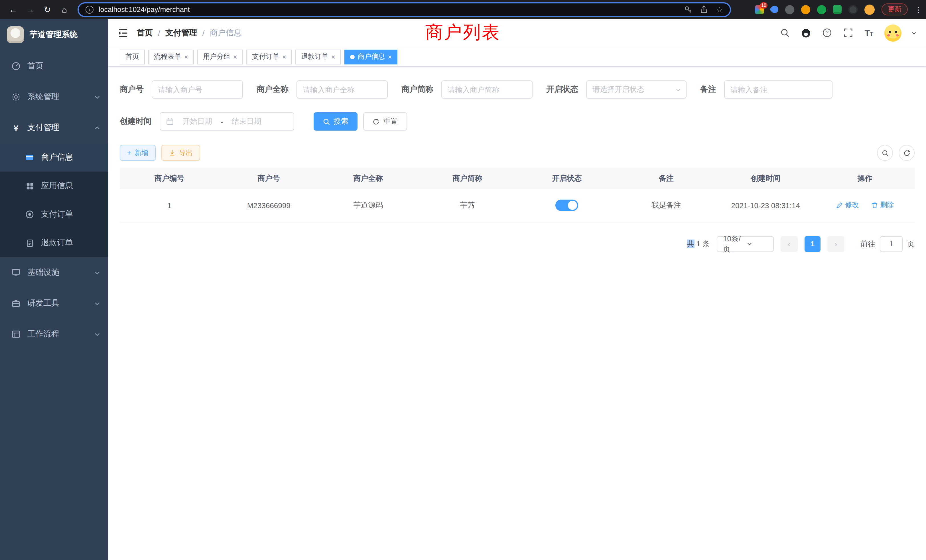  Describe the element at coordinates (891, 244) in the screenshot. I see `goto-page-input` at that location.